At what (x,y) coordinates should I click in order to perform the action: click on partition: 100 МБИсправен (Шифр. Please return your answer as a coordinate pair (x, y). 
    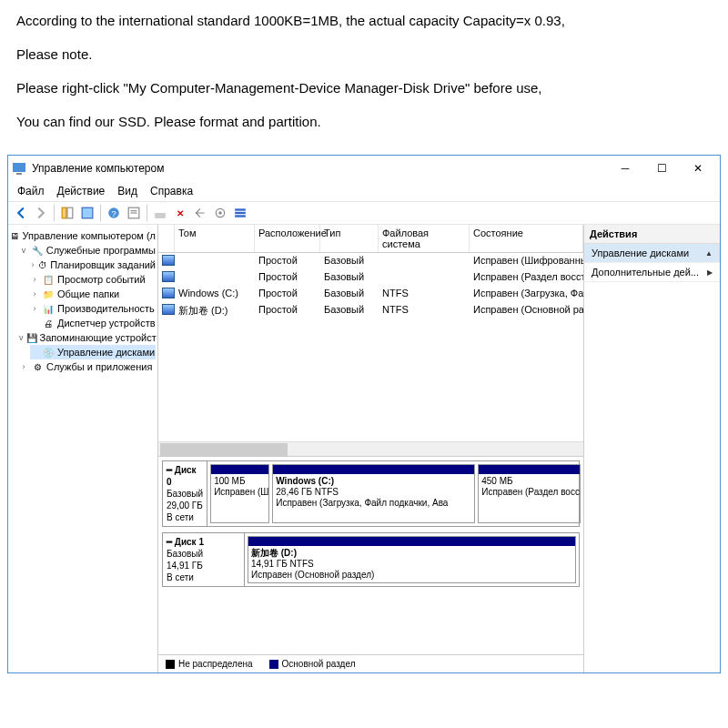
    Looking at the image, I should click on (240, 493).